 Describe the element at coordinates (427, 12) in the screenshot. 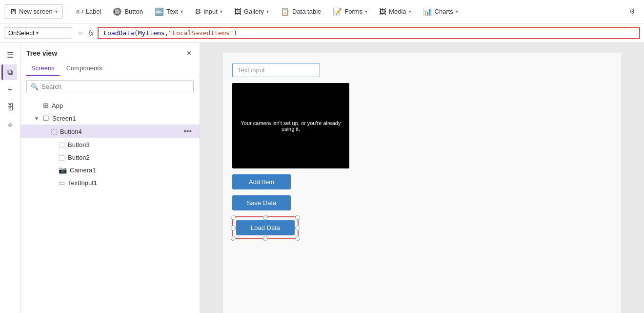

I see `charts-icon: 📊` at that location.